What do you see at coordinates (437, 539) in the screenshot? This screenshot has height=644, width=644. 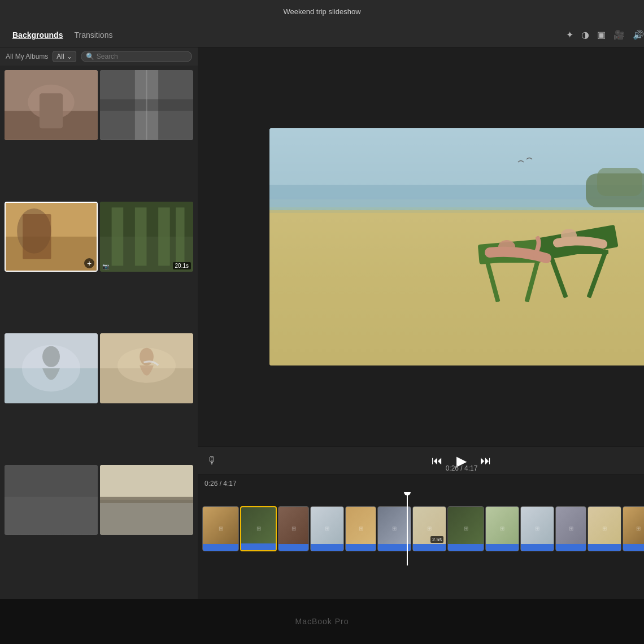 I see `clip-duration: 2.5s` at bounding box center [437, 539].